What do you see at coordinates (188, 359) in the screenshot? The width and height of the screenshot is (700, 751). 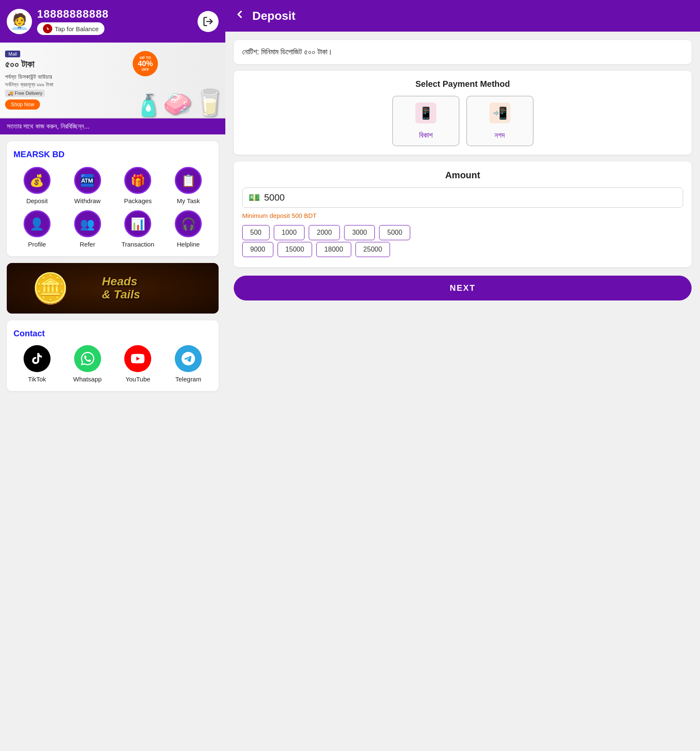 I see `telegram-icon` at bounding box center [188, 359].